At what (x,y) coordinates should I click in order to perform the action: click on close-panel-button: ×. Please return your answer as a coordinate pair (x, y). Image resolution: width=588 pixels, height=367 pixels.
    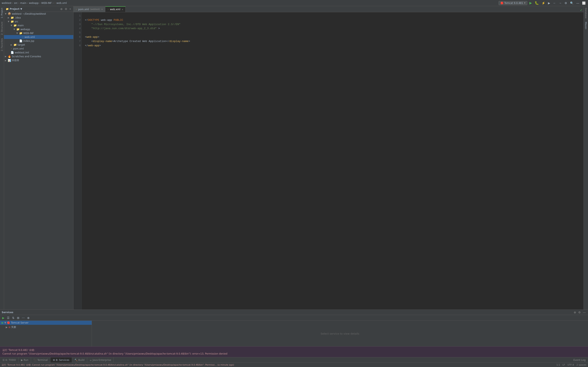
    Looking at the image, I should click on (70, 9).